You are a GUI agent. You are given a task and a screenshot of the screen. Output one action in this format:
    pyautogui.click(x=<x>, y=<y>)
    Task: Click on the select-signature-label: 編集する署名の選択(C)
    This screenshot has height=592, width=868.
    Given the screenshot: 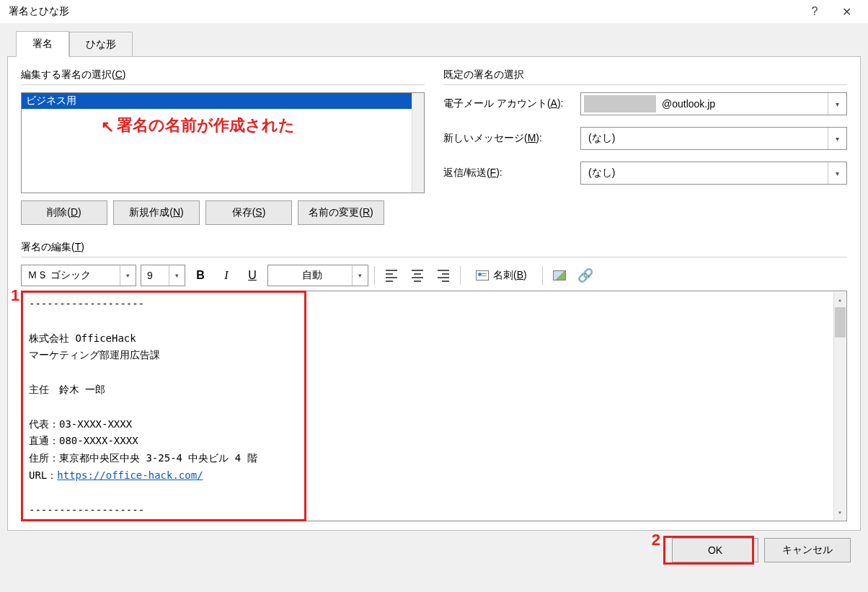 What is the action you would take?
    pyautogui.click(x=223, y=75)
    